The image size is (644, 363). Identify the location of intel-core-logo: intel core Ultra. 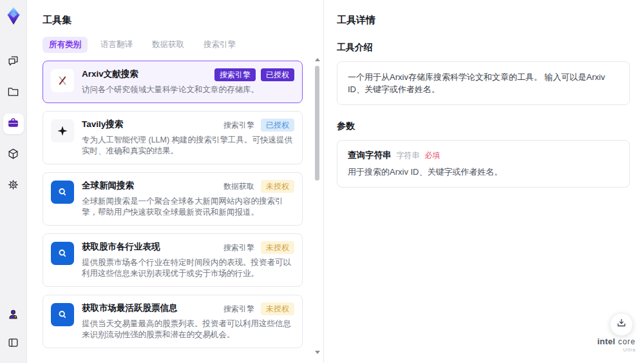
(616, 346).